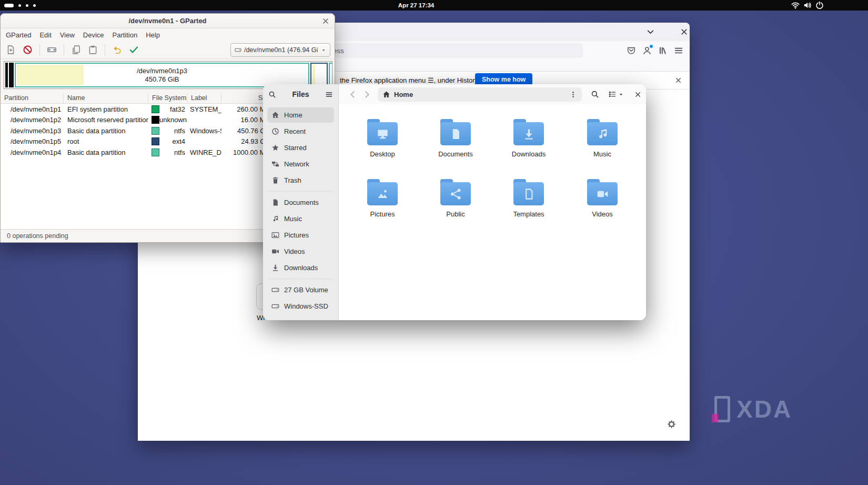  I want to click on sidebar-item-pictures: Pictures, so click(301, 235).